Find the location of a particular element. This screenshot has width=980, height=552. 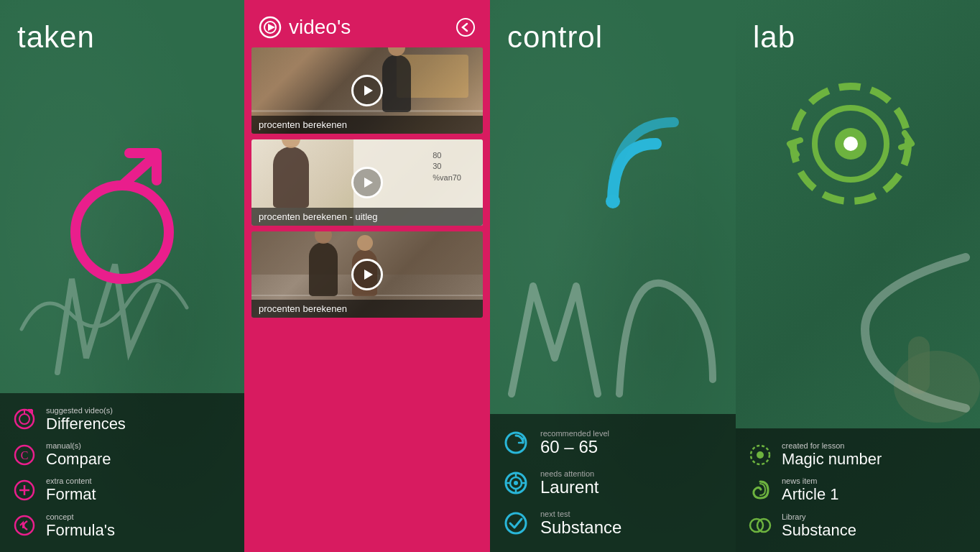

magic-label: Magic number is located at coordinates (832, 459).